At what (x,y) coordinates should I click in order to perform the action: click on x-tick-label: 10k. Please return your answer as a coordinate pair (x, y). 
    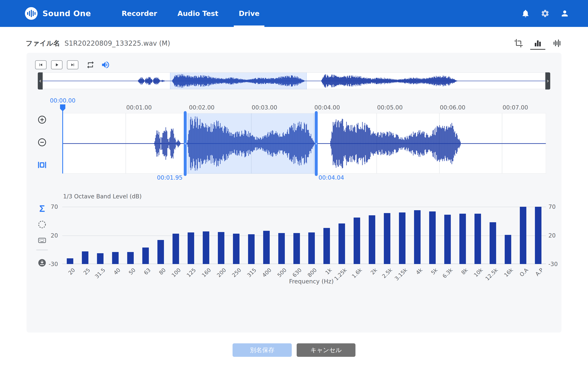
    Looking at the image, I should click on (478, 273).